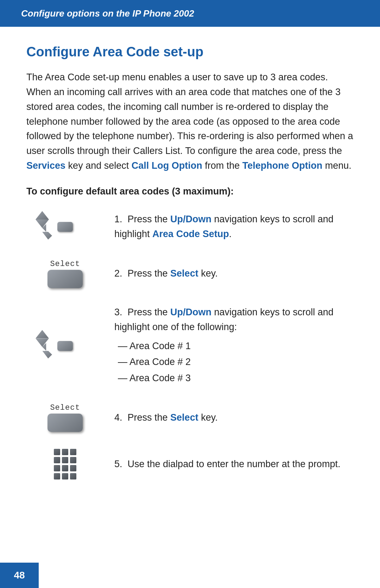 The image size is (380, 588). Describe the element at coordinates (65, 408) in the screenshot. I see `select-label-2: Select` at that location.